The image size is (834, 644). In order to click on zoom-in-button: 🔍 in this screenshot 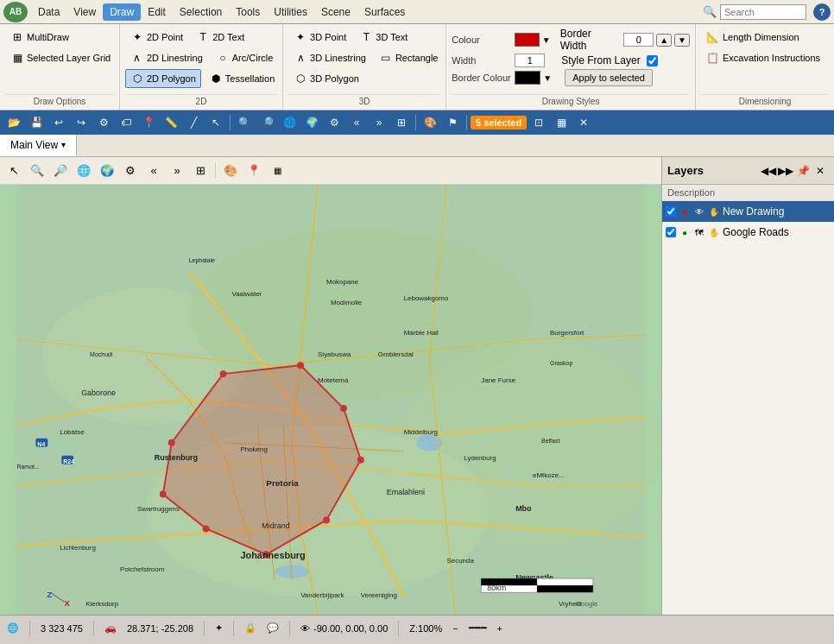, I will do `click(244, 123)`.